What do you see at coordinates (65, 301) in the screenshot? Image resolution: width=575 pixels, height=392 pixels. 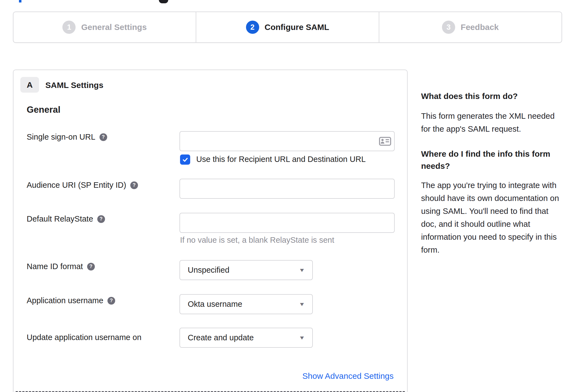 I see `application-username-label: Application username` at bounding box center [65, 301].